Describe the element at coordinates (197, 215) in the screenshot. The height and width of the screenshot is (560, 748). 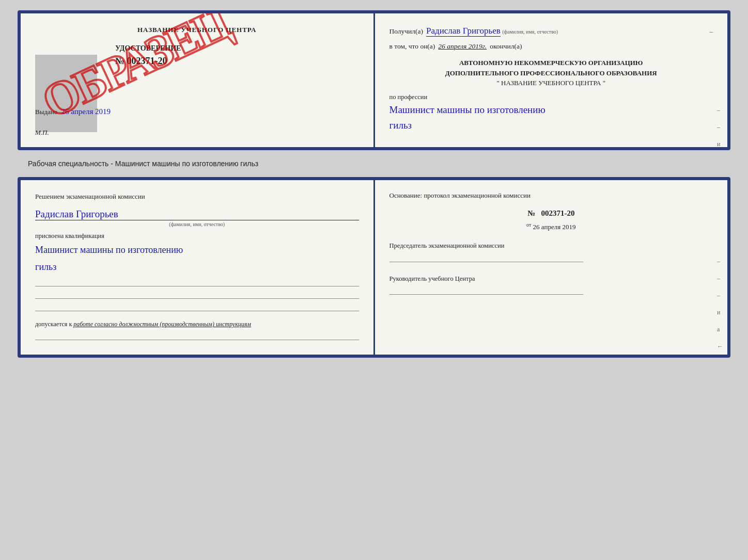
I see `komissia-name: Радислав Григорьев` at that location.